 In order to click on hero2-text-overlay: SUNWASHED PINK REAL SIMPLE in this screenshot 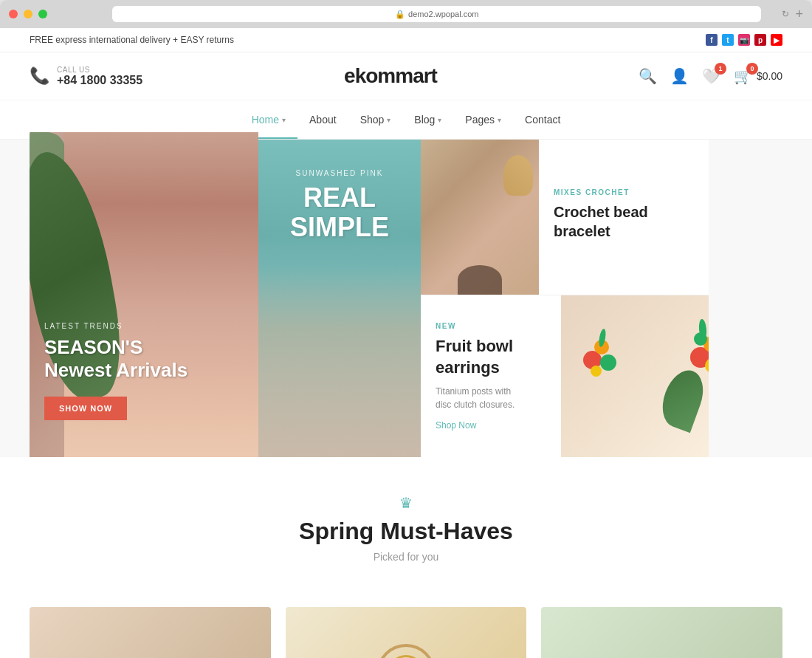, I will do `click(340, 205)`.